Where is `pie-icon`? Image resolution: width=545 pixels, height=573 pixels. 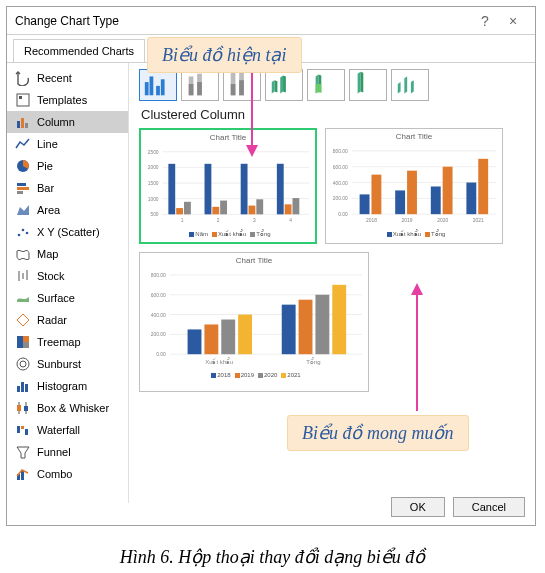
pie-icon is located at coordinates (23, 166).